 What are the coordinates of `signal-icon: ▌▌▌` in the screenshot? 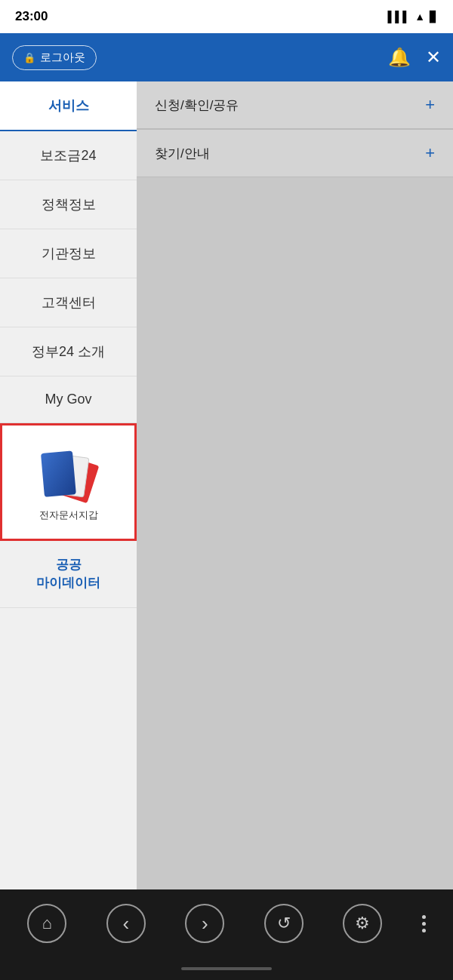 It's located at (399, 17).